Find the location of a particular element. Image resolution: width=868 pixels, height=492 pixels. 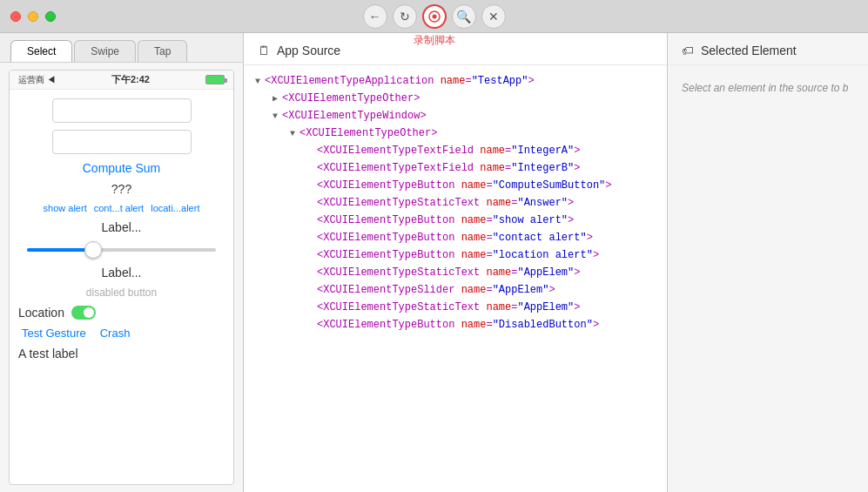

tree-node-tag: <XCUIElementTypeApplication name="TestAp… is located at coordinates (400, 81).